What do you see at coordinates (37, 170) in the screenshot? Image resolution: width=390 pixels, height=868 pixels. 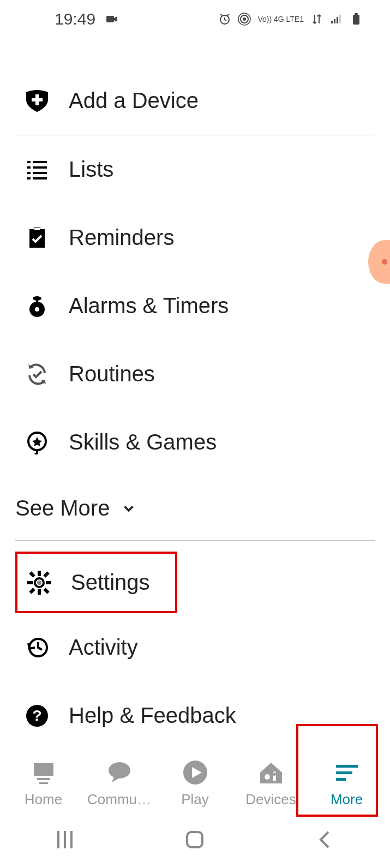 I see `list-icon` at bounding box center [37, 170].